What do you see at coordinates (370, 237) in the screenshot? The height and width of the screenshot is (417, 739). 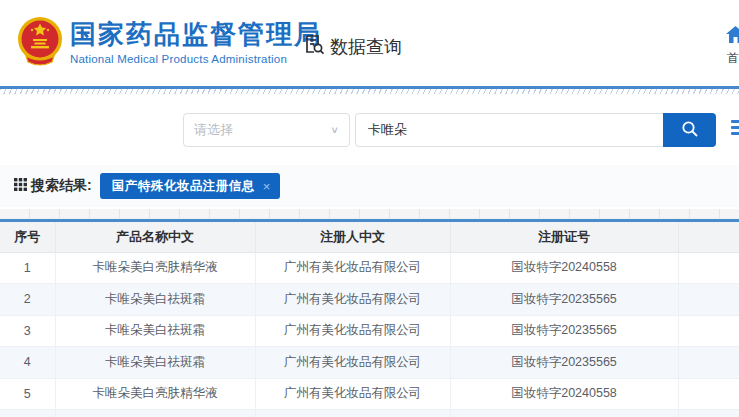 I see `table-header-row: 序号 产品名称中文 注册人中文 注册证号` at bounding box center [370, 237].